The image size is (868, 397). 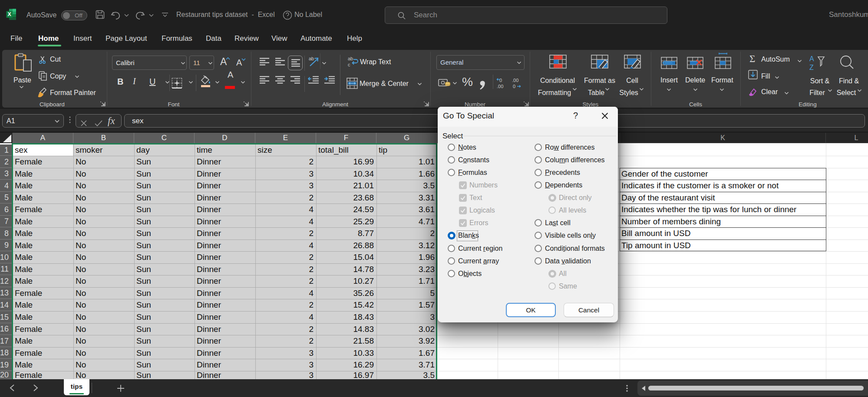 I want to click on svg-text: A, so click(x=812, y=59).